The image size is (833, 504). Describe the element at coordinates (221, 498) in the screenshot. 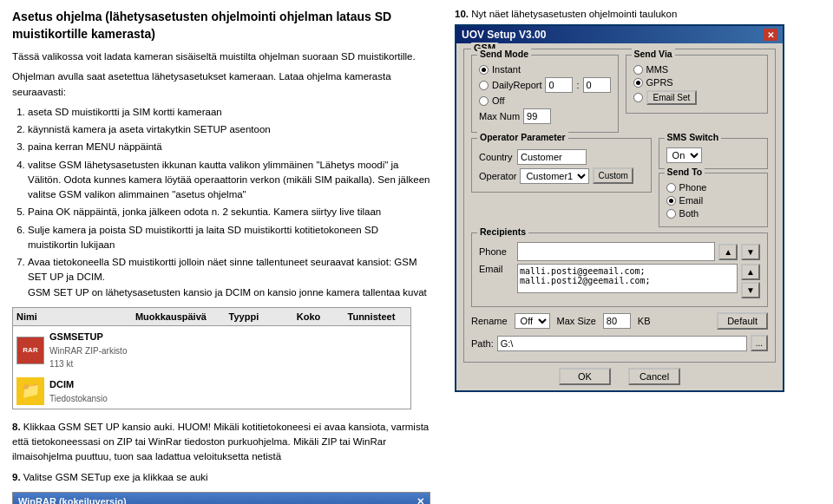

I see `winrar-window: WinRAR (kokeiluversio) ✕ Tiedosto Komenn…` at that location.